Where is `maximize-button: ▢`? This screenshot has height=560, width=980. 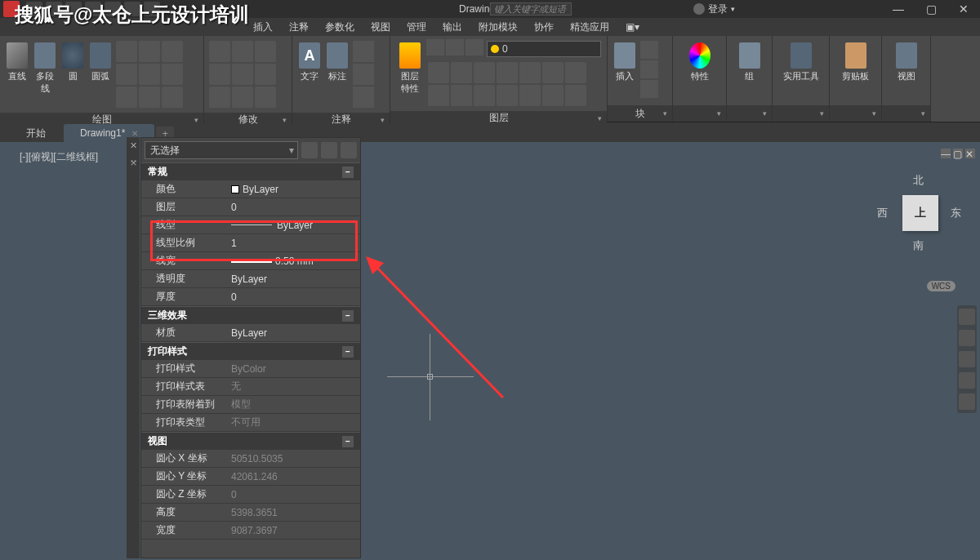 maximize-button: ▢ is located at coordinates (931, 9).